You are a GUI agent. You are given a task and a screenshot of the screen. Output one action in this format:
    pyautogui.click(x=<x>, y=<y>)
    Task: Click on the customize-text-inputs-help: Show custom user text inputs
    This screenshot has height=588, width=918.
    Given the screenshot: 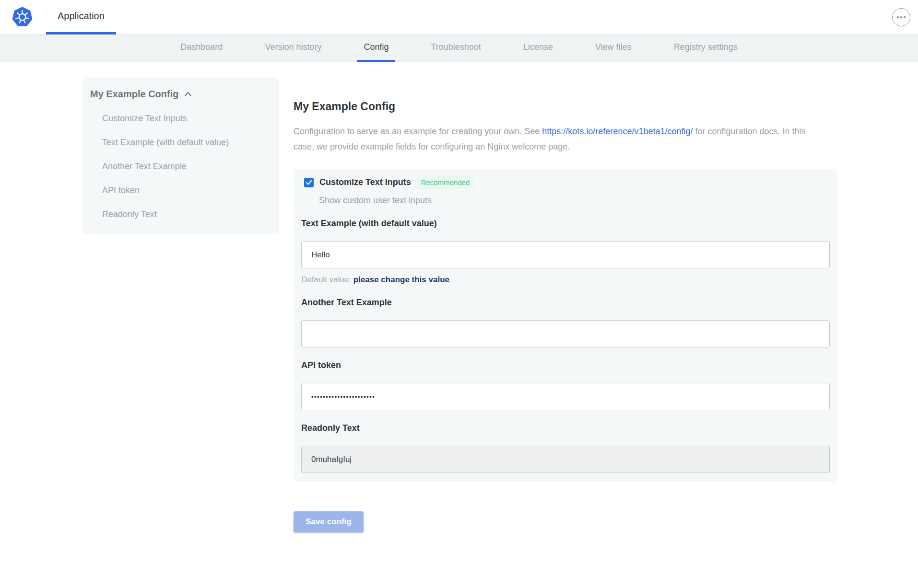 What is the action you would take?
    pyautogui.click(x=565, y=200)
    